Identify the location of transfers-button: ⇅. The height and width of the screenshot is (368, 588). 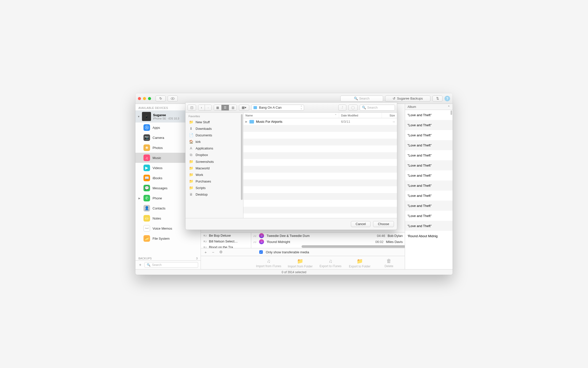
(437, 99).